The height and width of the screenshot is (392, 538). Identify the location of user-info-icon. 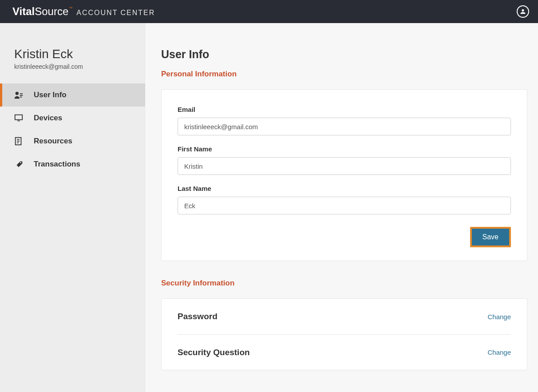
(19, 95).